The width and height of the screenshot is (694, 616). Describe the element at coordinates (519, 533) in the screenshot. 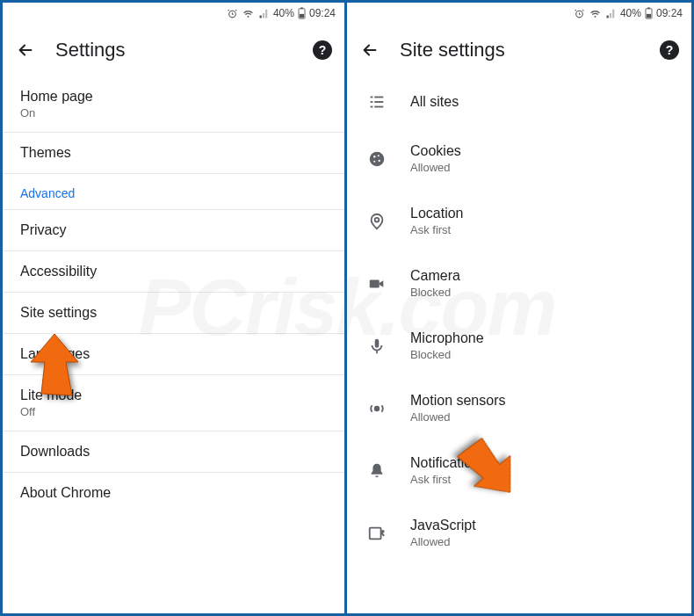

I see `row-javascript: JavaScript Allowed` at that location.